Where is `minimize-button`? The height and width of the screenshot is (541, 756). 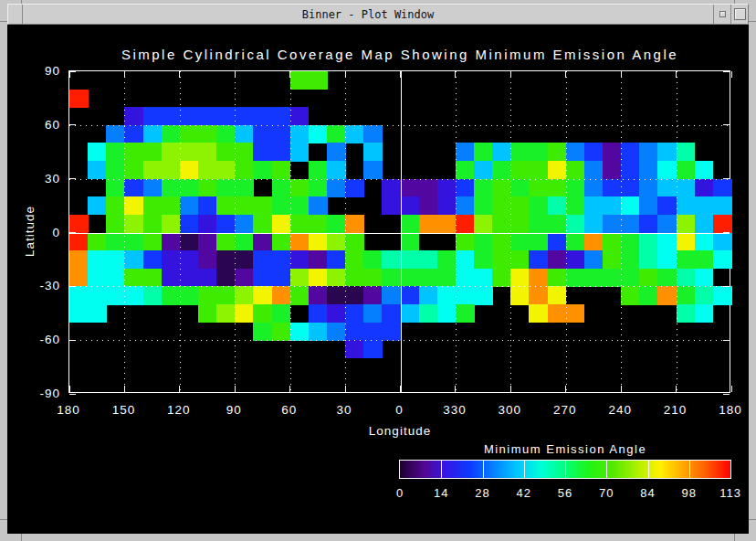 minimize-button is located at coordinates (721, 15).